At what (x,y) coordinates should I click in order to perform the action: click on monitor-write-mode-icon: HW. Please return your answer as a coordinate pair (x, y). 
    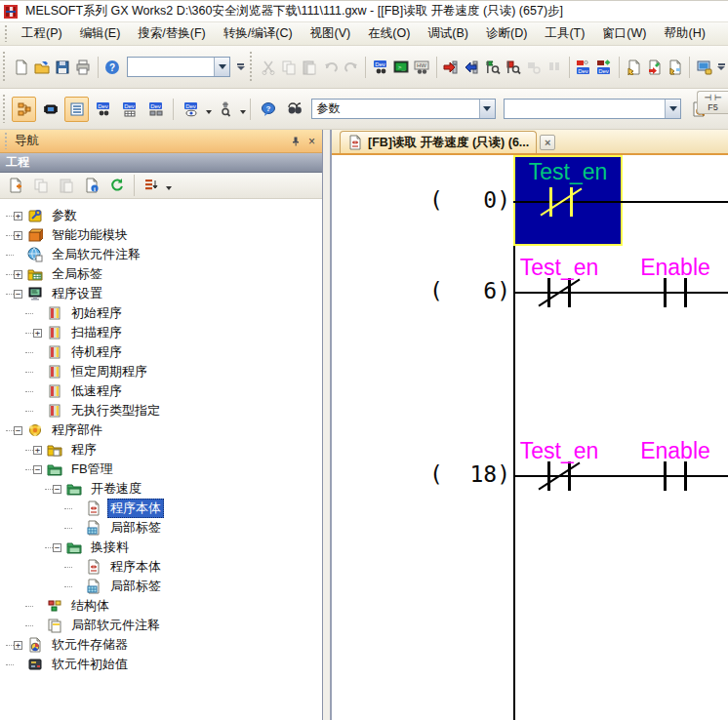
    Looking at the image, I should click on (422, 67).